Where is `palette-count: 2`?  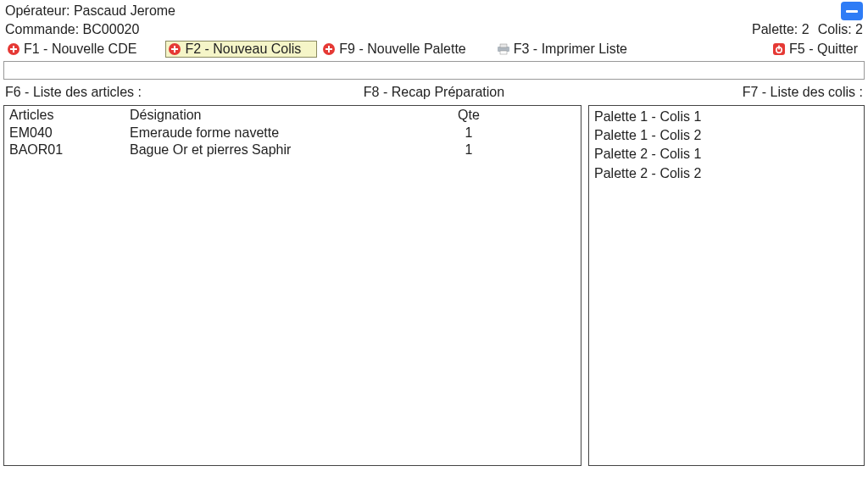
palette-count: 2 is located at coordinates (805, 29).